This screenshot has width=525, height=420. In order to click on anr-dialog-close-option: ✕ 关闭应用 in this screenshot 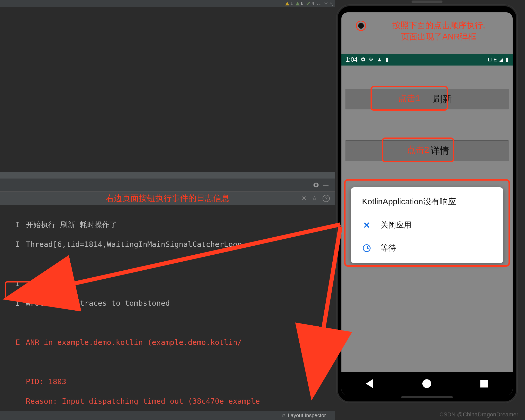, I will do `click(427, 225)`.